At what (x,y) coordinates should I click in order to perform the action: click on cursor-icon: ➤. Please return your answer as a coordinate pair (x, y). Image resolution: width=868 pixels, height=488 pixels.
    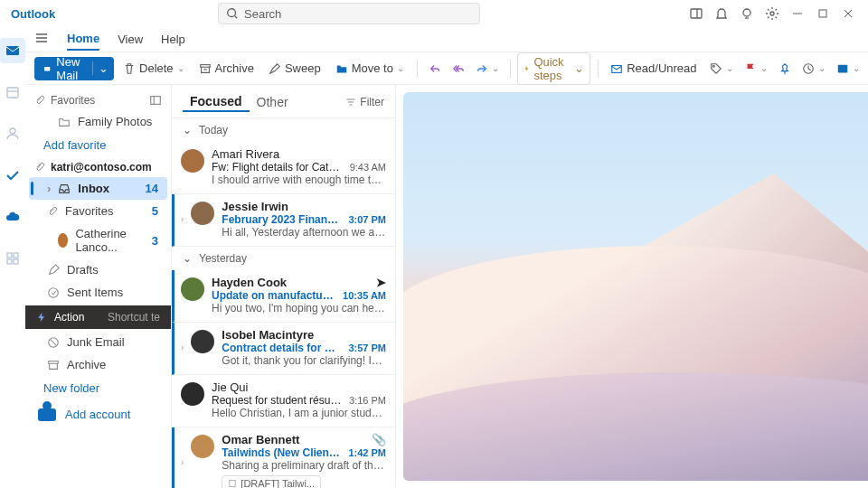
    Looking at the image, I should click on (382, 282).